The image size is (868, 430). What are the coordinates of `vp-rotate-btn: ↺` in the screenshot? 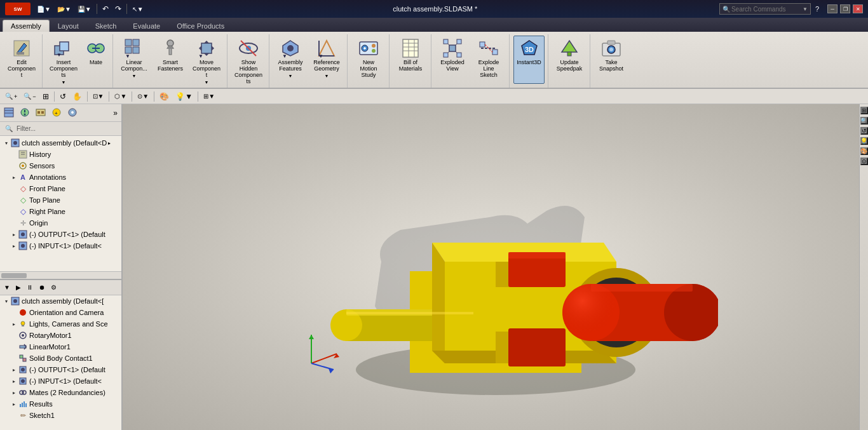 It's located at (864, 131).